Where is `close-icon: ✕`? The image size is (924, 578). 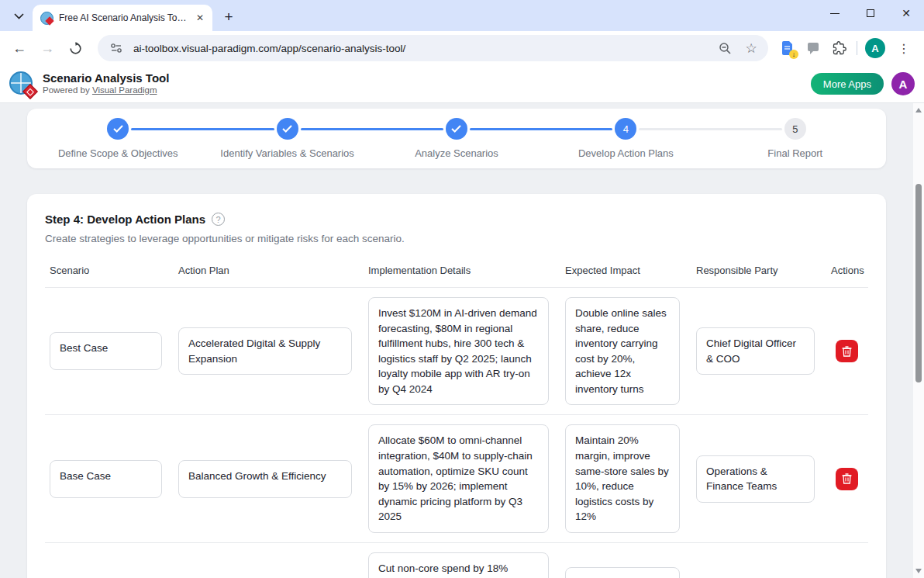 close-icon: ✕ is located at coordinates (906, 13).